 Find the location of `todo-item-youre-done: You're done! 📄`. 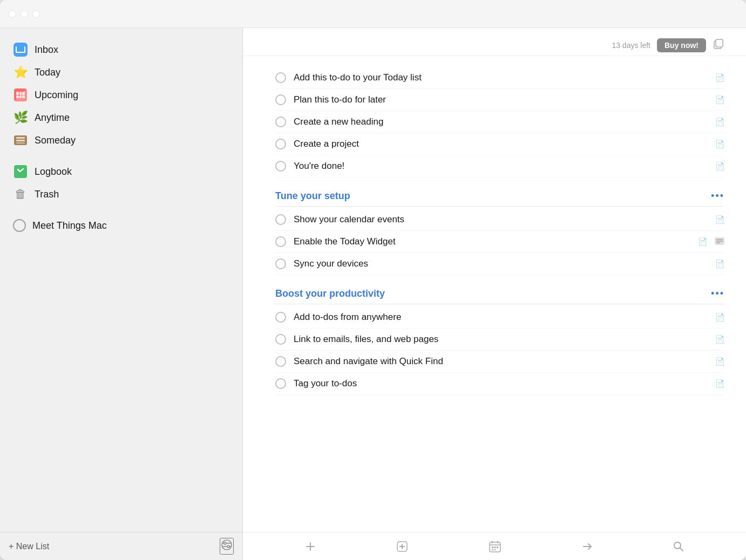

todo-item-youre-done: You're done! 📄 is located at coordinates (500, 166).